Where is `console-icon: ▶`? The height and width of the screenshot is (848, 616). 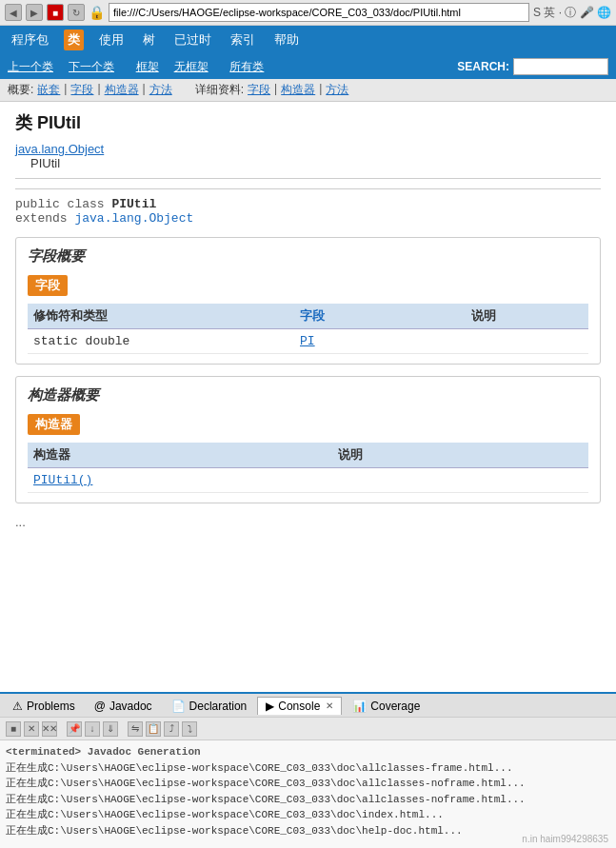 console-icon: ▶ is located at coordinates (270, 706).